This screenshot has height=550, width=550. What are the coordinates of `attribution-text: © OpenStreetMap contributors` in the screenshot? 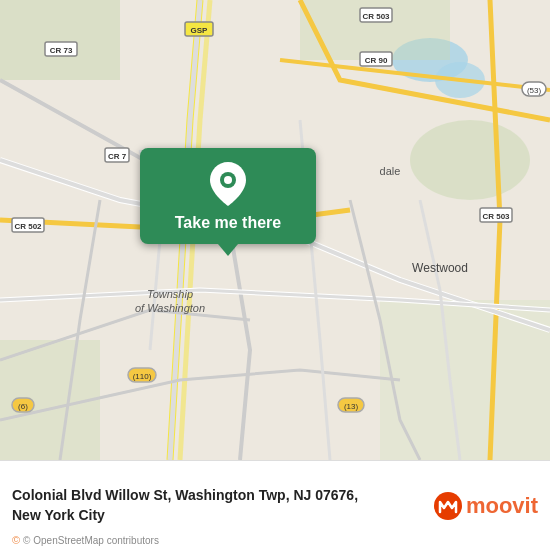 It's located at (91, 540).